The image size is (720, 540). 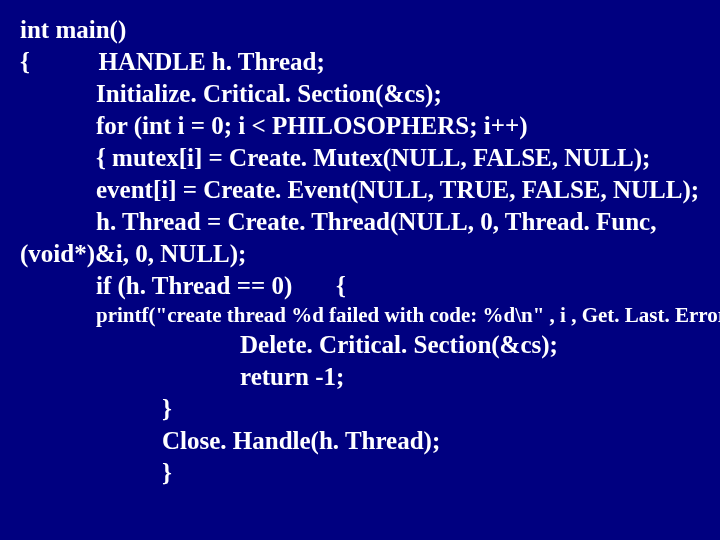 I want to click on code-line: for (int i = 0; i < PHILOSOPHERS; i++), so click(x=362, y=126).